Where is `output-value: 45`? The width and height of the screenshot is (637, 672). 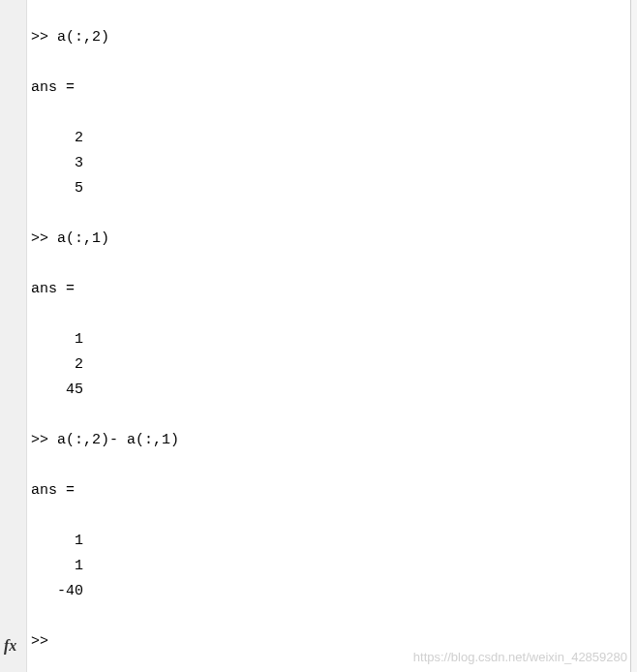 output-value: 45 is located at coordinates (329, 390).